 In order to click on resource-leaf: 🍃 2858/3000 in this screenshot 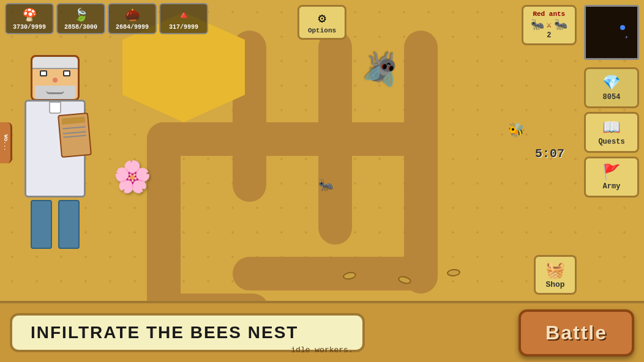, I will do `click(81, 18)`.